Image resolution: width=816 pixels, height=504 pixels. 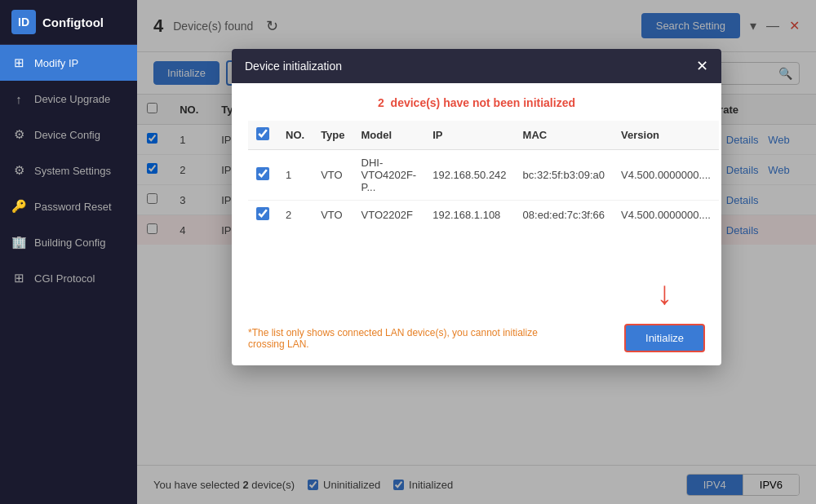 What do you see at coordinates (19, 206) in the screenshot?
I see `password-reset-icon: 🔑` at bounding box center [19, 206].